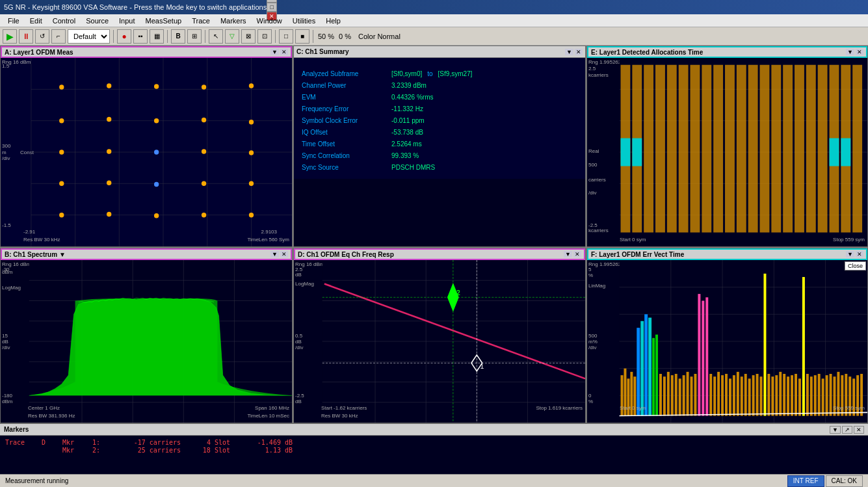  Describe the element at coordinates (274, 52) in the screenshot. I see `panel-a-down: ▼` at that location.